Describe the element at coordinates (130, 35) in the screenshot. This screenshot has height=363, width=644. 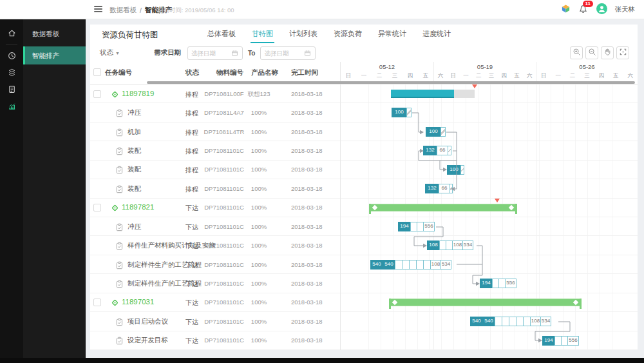
I see `page-title: 资源负荷甘特图` at that location.